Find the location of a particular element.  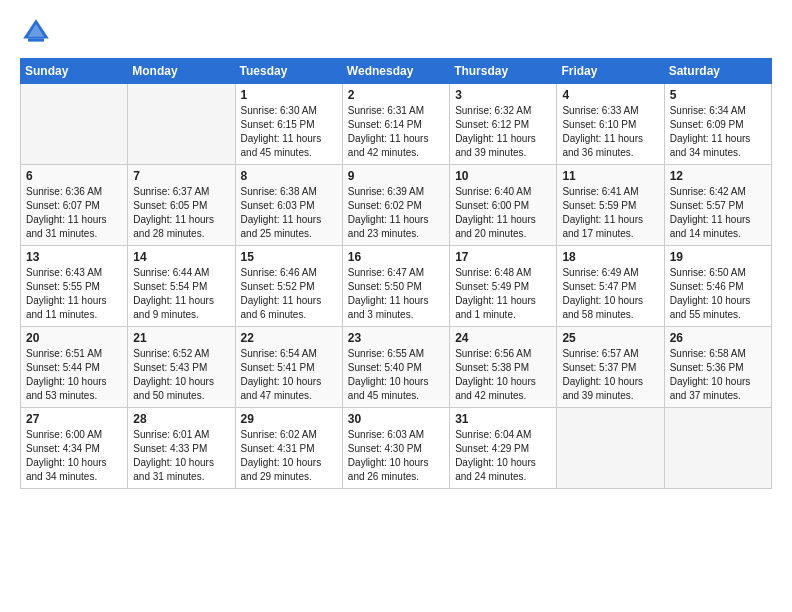

day-info: Sunrise: 6:33 AMSunset: 6:10 PMDaylight:… is located at coordinates (610, 132).